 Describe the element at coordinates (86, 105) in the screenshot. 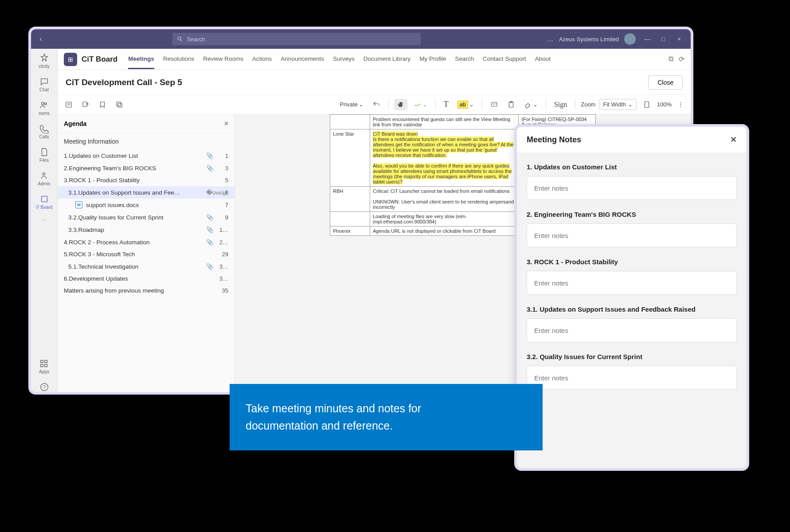

I see `annotate-icon` at that location.